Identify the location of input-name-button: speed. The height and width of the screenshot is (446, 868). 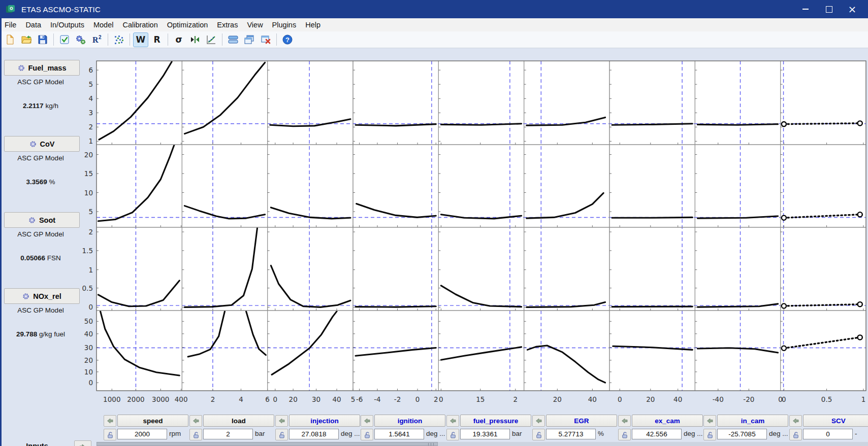
(153, 421).